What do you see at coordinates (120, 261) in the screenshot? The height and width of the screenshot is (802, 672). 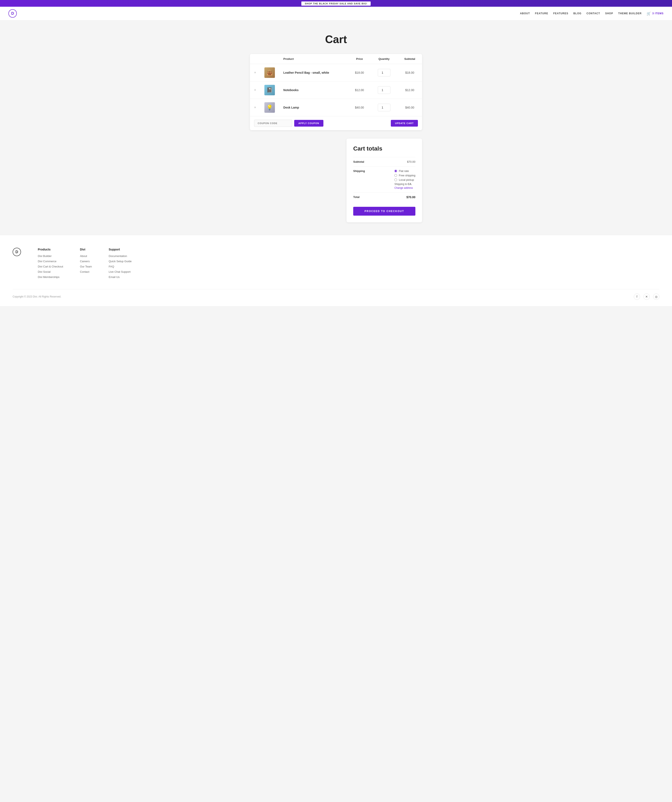 I see `footer-link: Quick Setup Guide` at bounding box center [120, 261].